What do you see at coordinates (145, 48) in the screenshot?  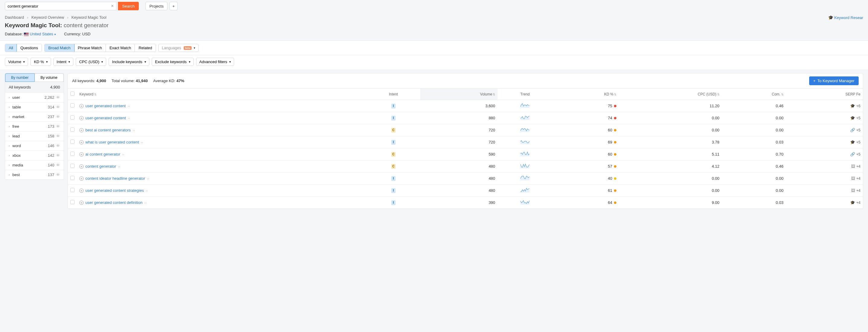 I see `tab-related: Related` at bounding box center [145, 48].